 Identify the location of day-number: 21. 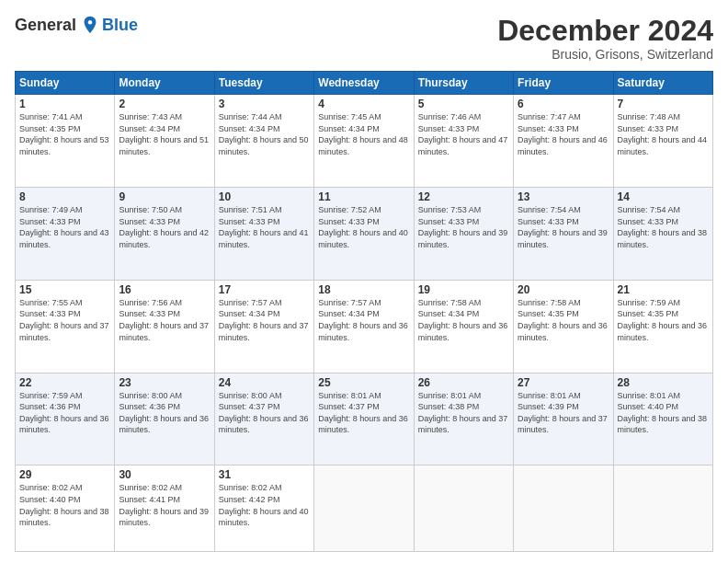
(664, 290).